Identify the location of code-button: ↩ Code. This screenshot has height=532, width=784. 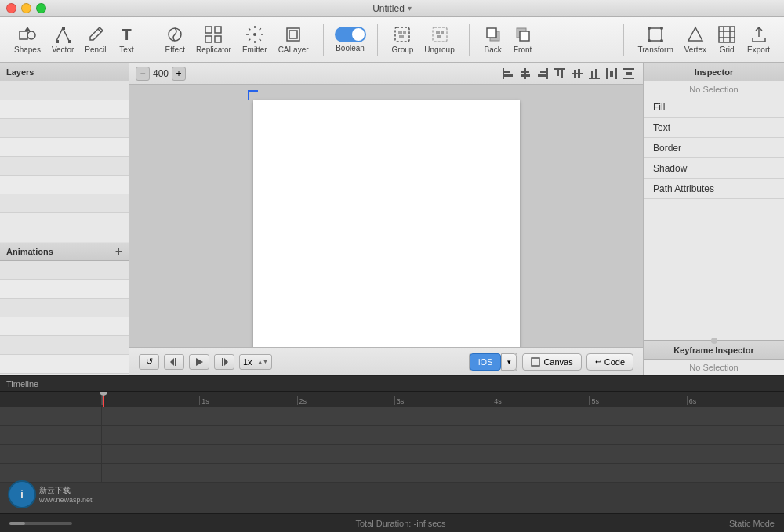
(610, 362).